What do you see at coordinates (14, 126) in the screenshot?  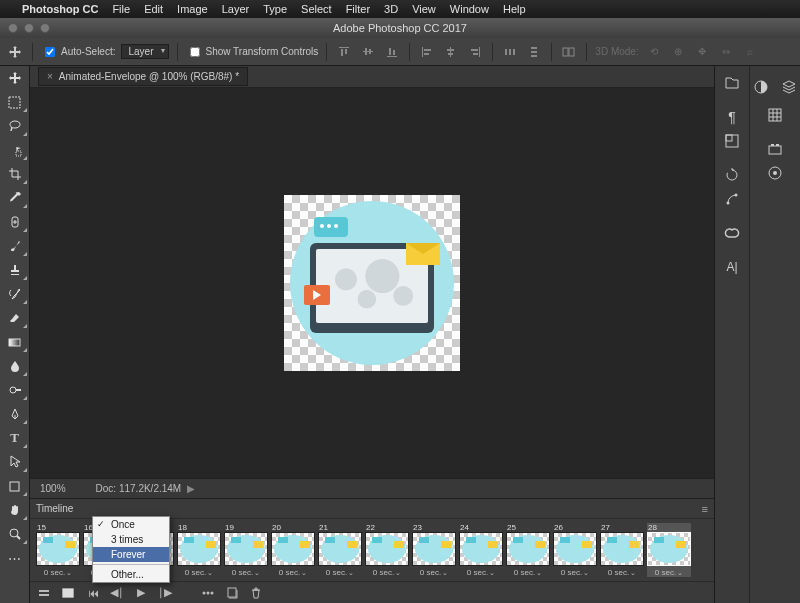 I see `lasso-tool` at bounding box center [14, 126].